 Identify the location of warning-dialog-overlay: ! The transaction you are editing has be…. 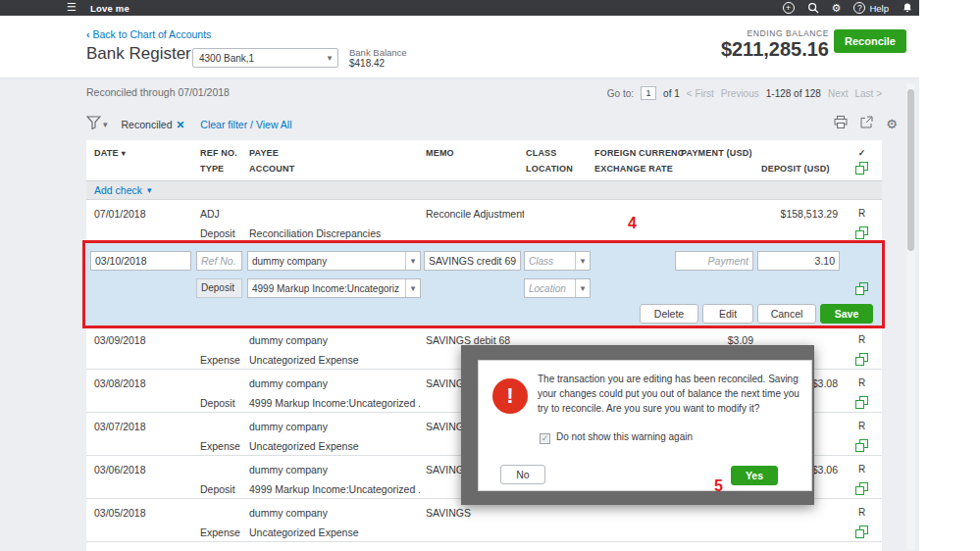
(638, 426).